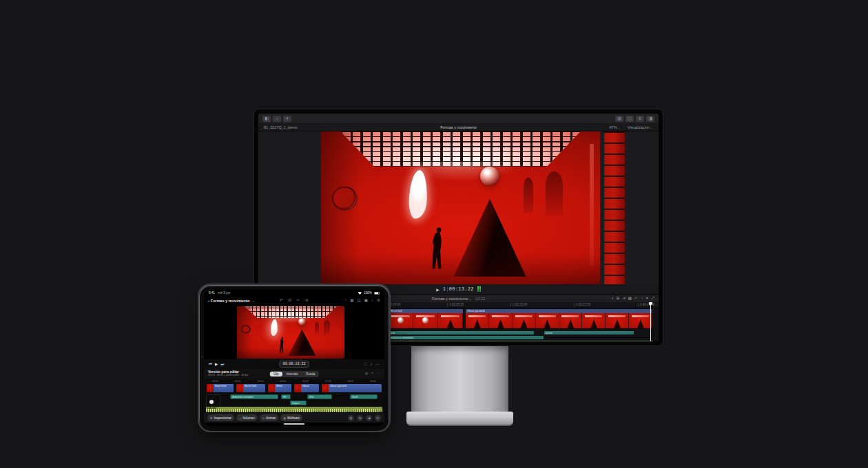 The height and width of the screenshot is (468, 868). What do you see at coordinates (642, 299) in the screenshot?
I see `retime-icon: ◔` at bounding box center [642, 299].